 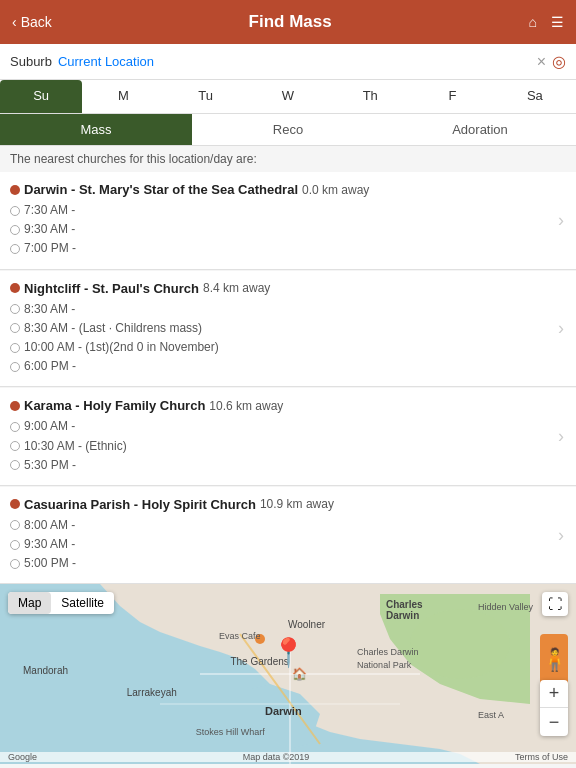 I want to click on google-logo: Google, so click(x=22, y=757).